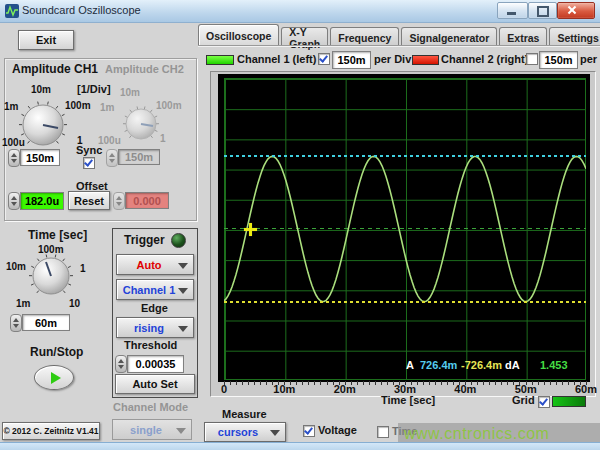 The width and height of the screenshot is (600, 450). I want to click on per-div-unit-label: [1/Div], so click(94, 89).